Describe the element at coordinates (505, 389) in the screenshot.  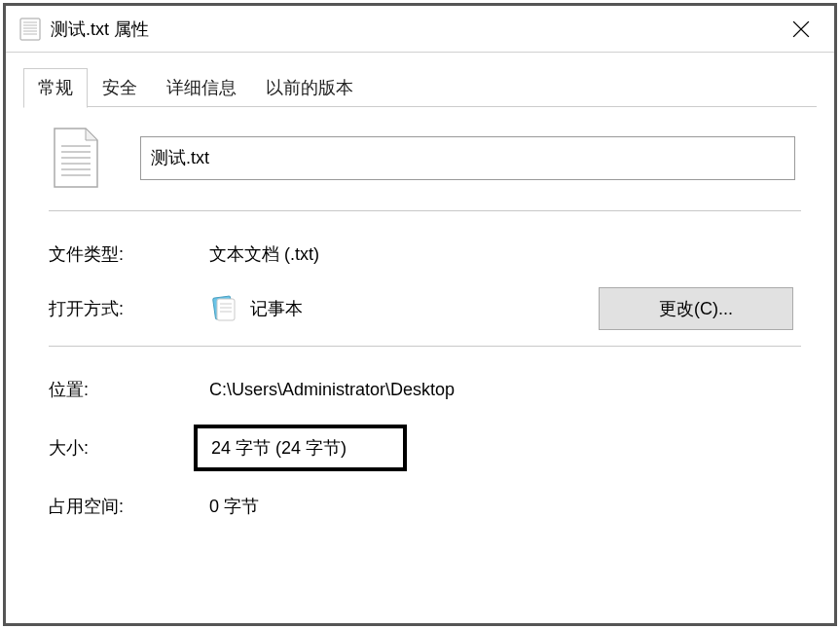
I see `location-value: C:\Users\Administrator\Desktop` at that location.